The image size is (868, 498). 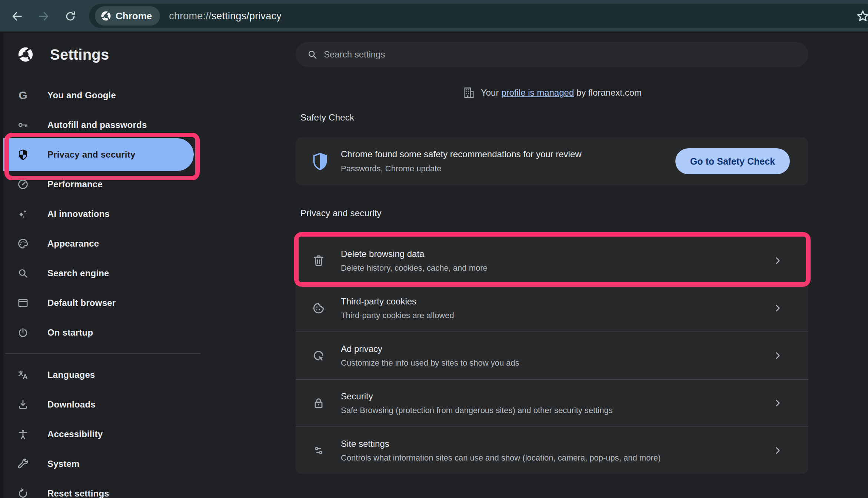 I want to click on sidebar-item-search-engine: Search engine, so click(x=99, y=273).